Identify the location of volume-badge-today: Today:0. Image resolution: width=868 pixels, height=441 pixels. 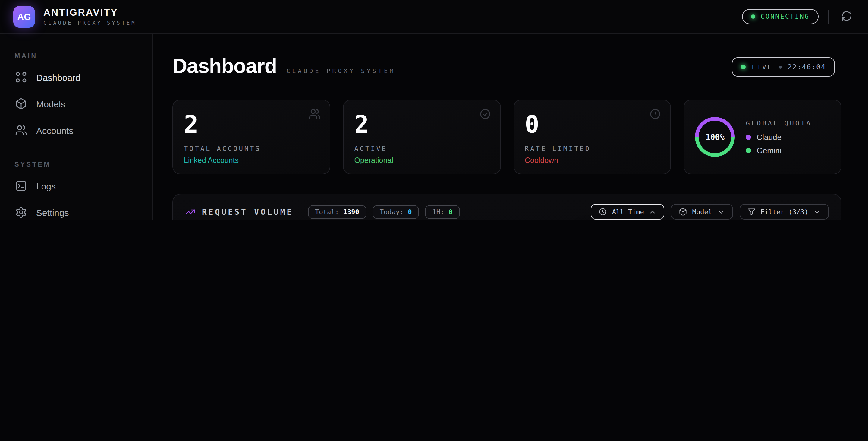
(396, 212).